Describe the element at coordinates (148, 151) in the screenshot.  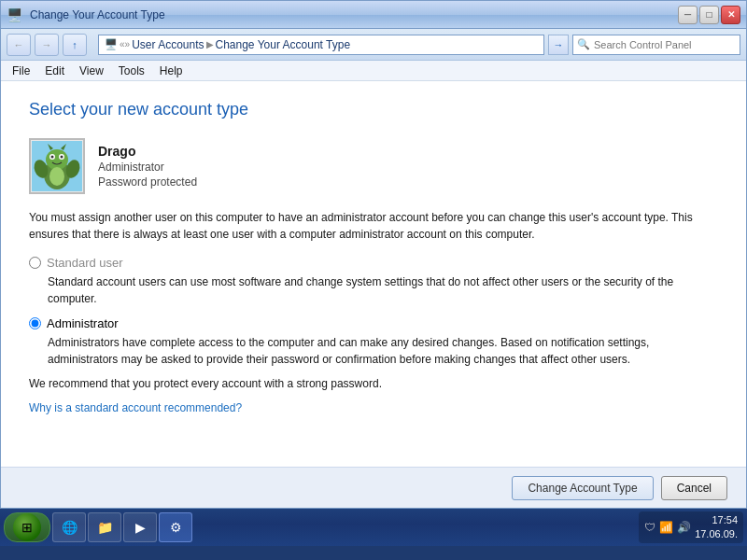
I see `user-name: Drago` at that location.